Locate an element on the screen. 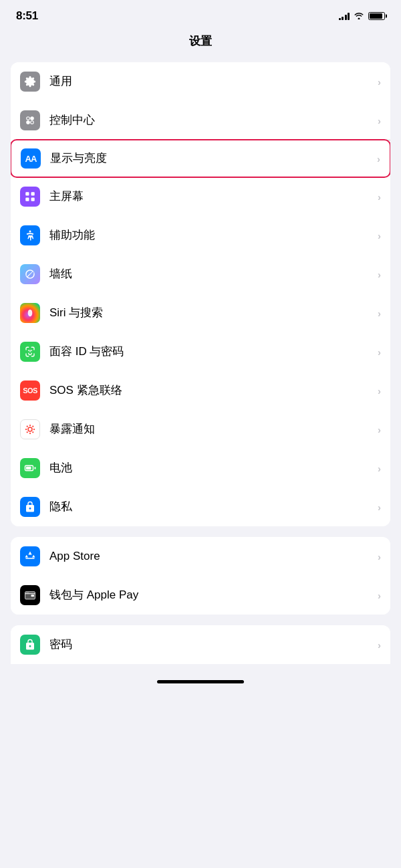 This screenshot has height=868, width=401. settings-item-faceid: 面容 ID 与密码 › is located at coordinates (200, 352).